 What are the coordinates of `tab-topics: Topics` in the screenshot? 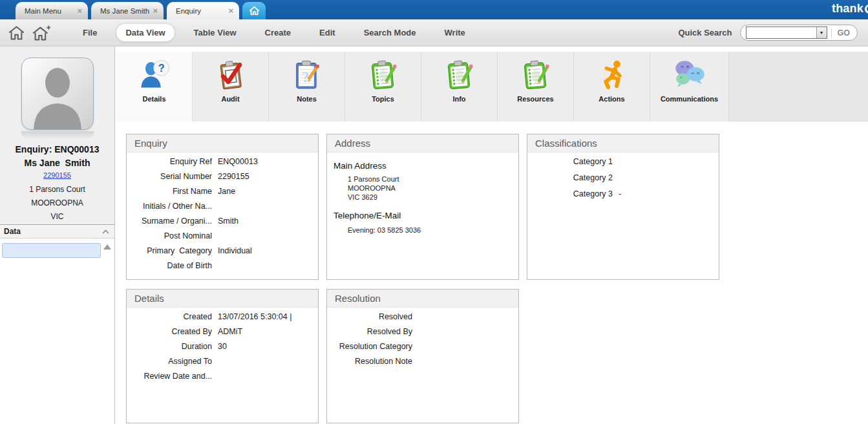 It's located at (383, 87).